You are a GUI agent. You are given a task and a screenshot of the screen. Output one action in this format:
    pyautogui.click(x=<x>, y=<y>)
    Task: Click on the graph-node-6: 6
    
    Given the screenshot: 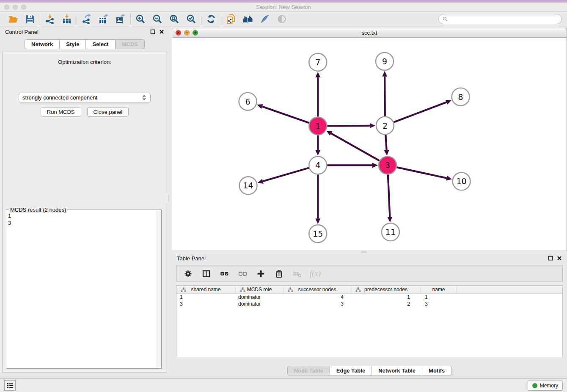 What is the action you would take?
    pyautogui.click(x=248, y=102)
    